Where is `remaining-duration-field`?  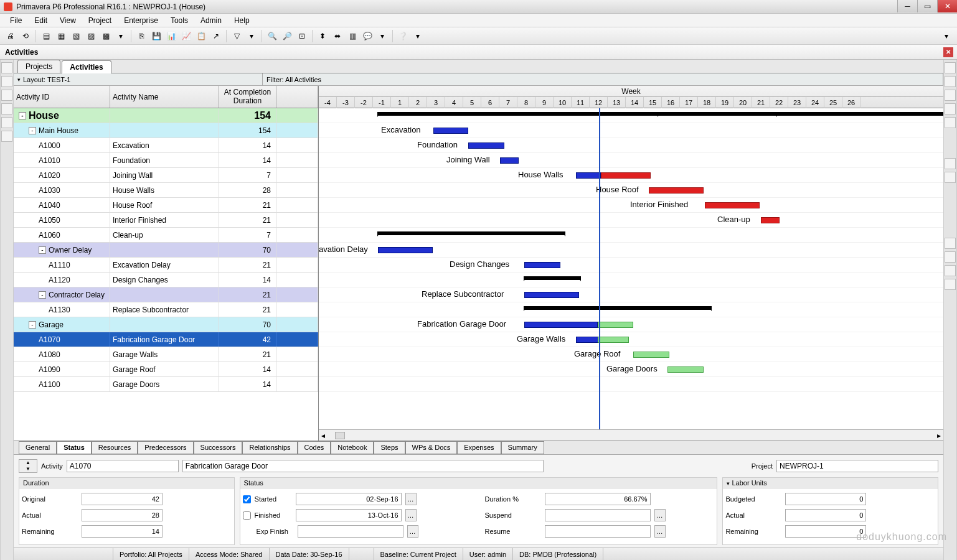
remaining-duration-field is located at coordinates (122, 531).